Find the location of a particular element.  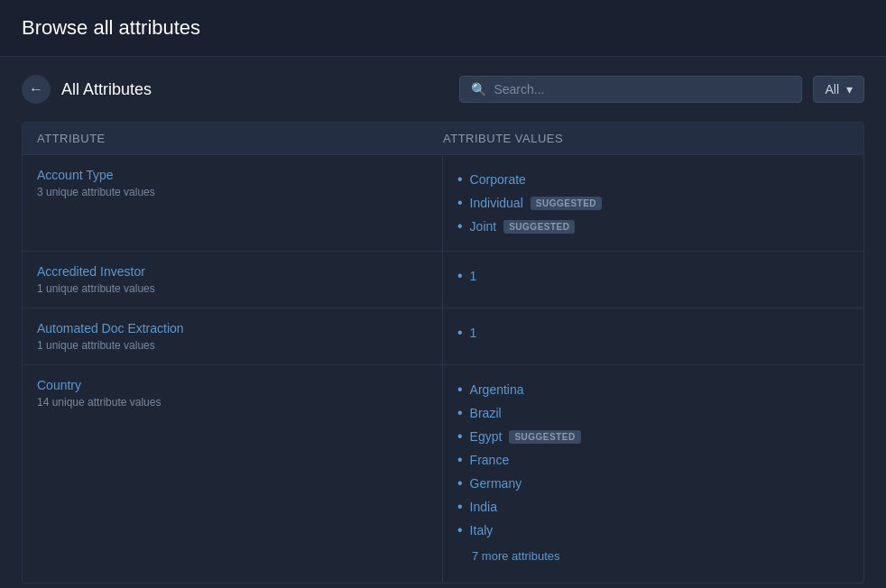

value-link: Argentina is located at coordinates (497, 390).